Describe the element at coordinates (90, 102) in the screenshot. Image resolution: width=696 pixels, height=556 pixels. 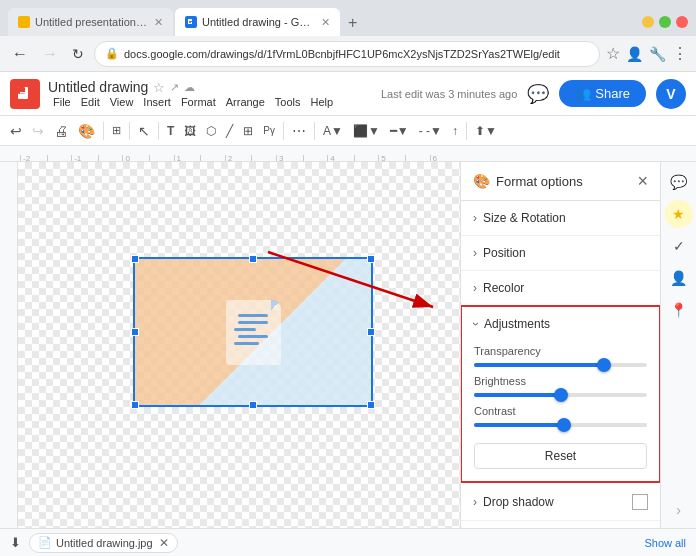
I see `menu-edit: Edit` at that location.